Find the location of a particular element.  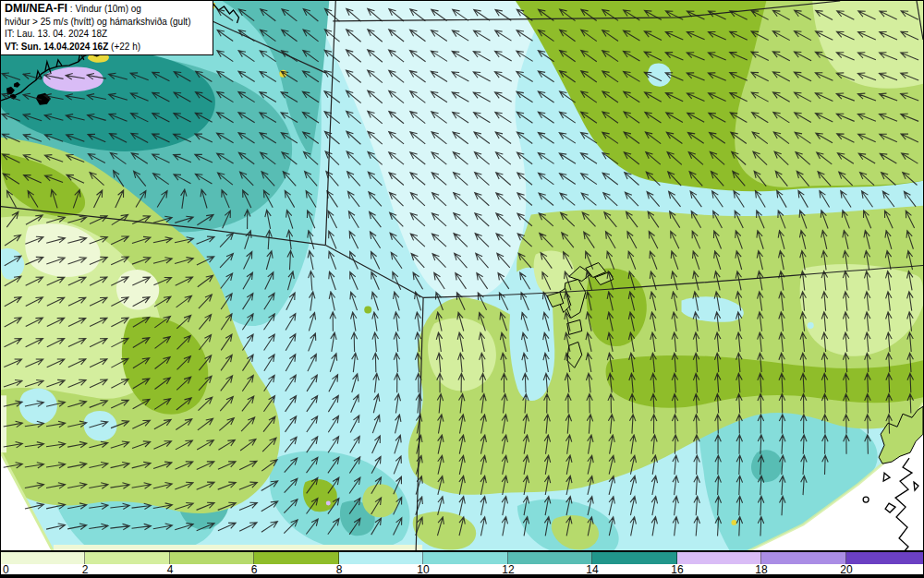

colorbar-tick-12: 12 is located at coordinates (508, 570).